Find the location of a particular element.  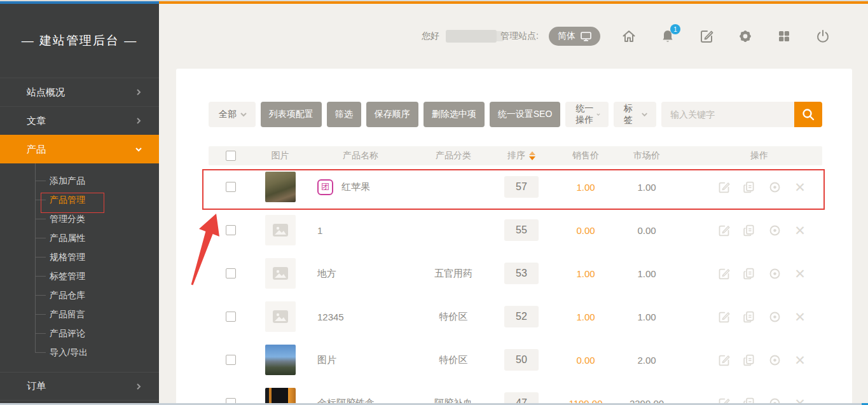

market-price: 0.00 is located at coordinates (647, 230).